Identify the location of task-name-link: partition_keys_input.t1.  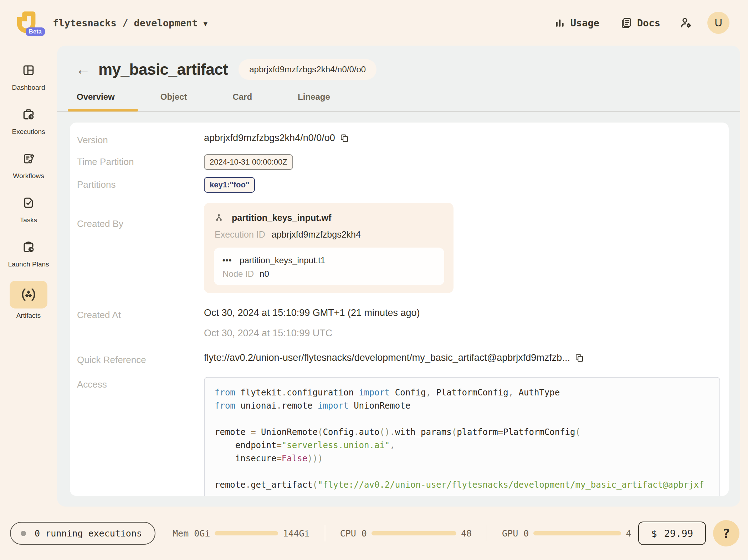
(282, 260).